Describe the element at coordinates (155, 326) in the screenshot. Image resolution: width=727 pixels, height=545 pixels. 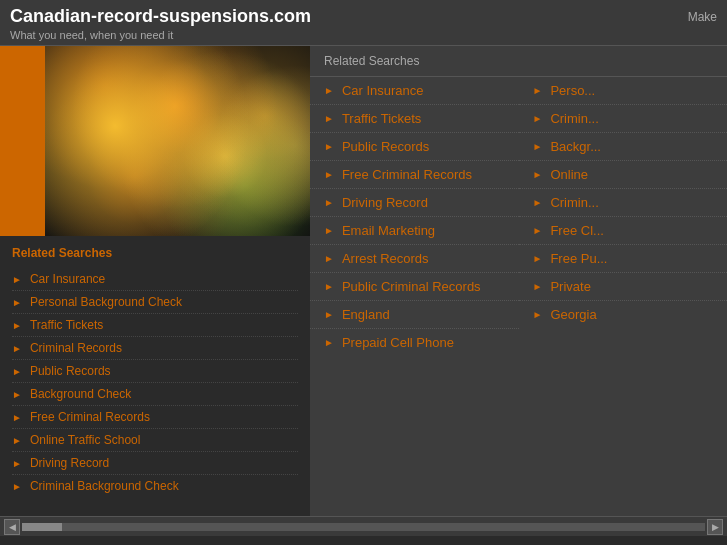
I see `left-list-item: ► Traffic Tickets` at that location.